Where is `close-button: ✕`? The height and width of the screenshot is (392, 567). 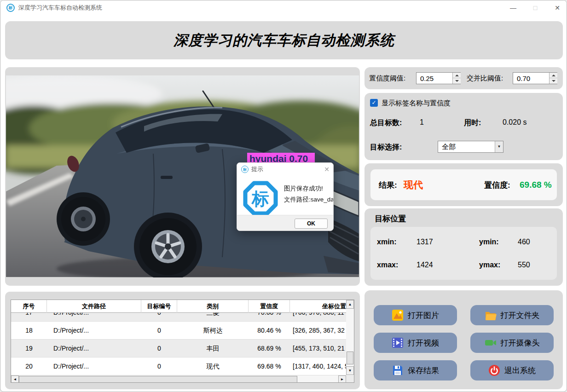
close-button: ✕ is located at coordinates (557, 8).